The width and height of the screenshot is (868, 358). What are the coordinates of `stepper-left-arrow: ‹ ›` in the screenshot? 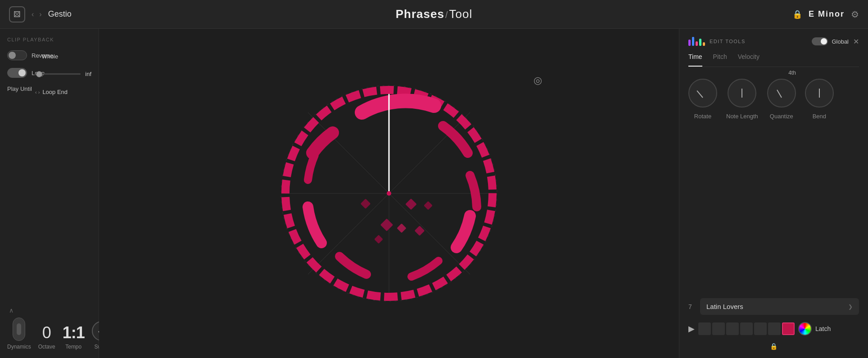 It's located at (36, 57).